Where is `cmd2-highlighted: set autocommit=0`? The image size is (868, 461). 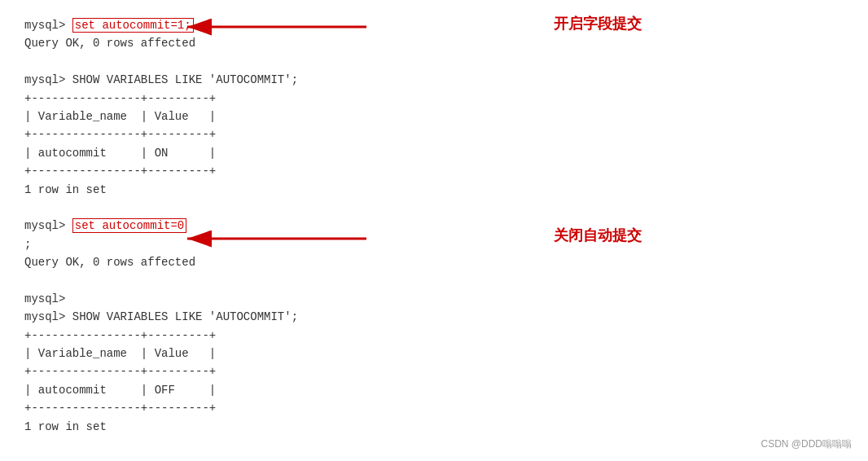
cmd2-highlighted: set autocommit=0 is located at coordinates (129, 226).